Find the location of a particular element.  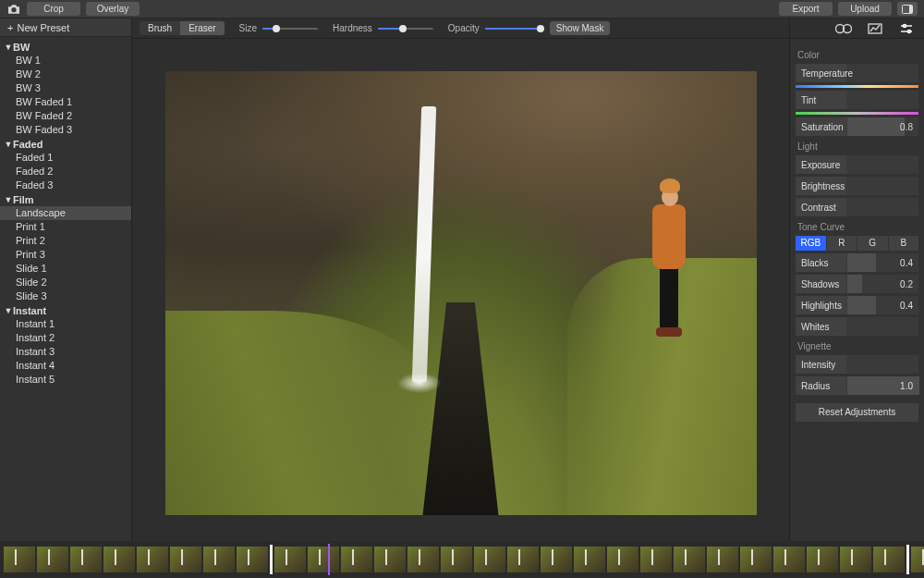

hardness-slider is located at coordinates (406, 29).